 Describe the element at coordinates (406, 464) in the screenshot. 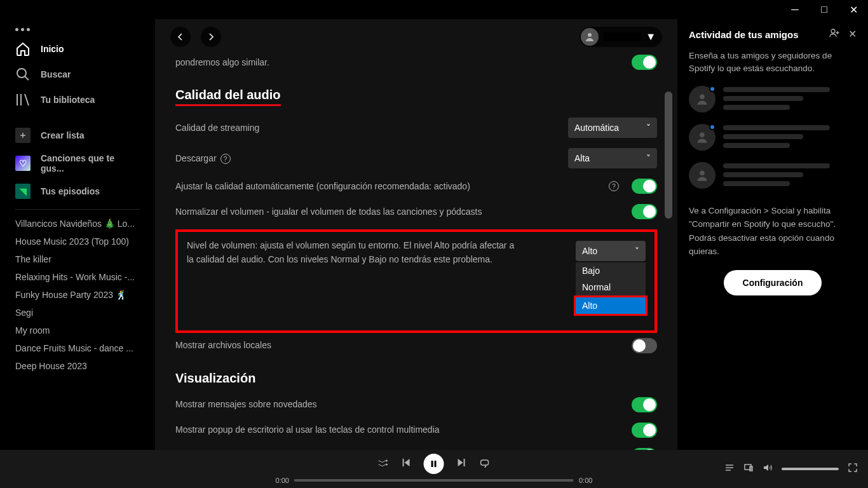

I see `previous-button` at that location.